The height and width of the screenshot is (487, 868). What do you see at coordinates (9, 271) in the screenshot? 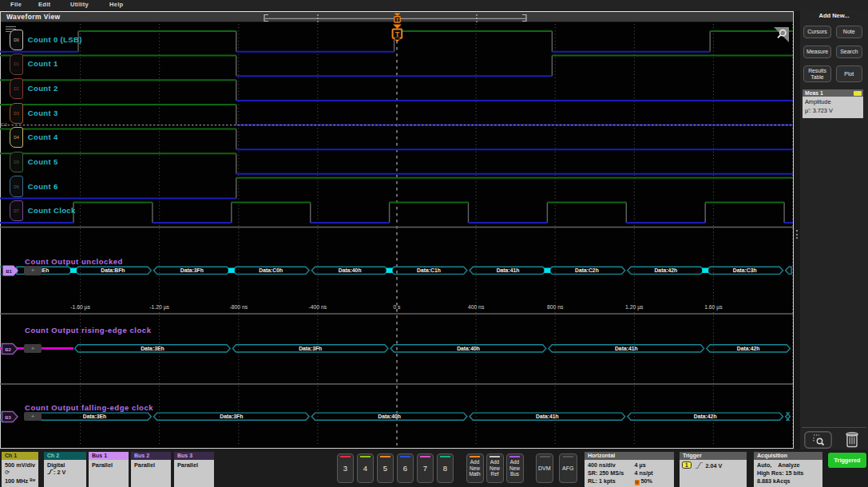
I see `svg-text: B1` at bounding box center [9, 271].